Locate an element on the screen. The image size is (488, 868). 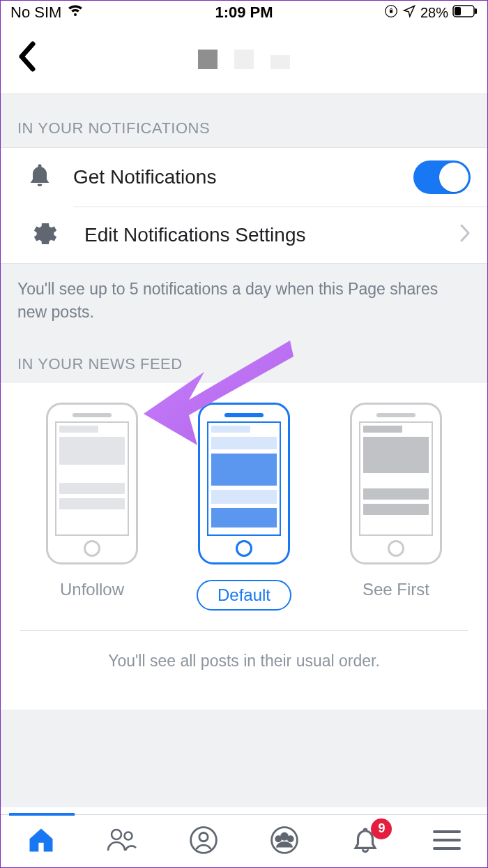
edit-settings-label: Edit Notifications Settings is located at coordinates (266, 235).